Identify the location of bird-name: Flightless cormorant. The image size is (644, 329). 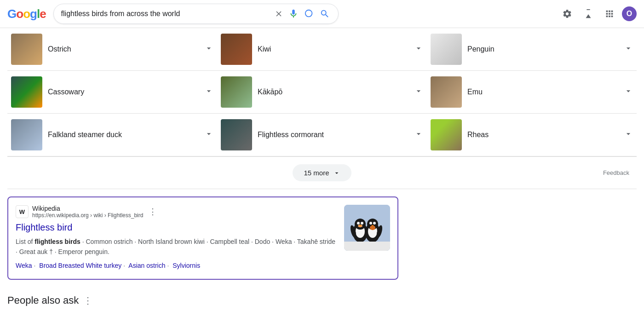
(333, 135).